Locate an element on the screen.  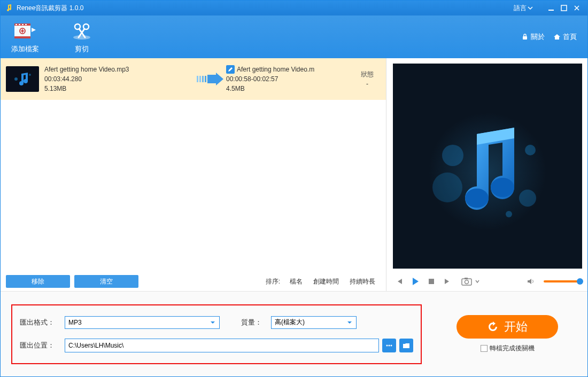
titlebar: Renee音訊裁剪器 1.0.0 語言 is located at coordinates (294, 8).